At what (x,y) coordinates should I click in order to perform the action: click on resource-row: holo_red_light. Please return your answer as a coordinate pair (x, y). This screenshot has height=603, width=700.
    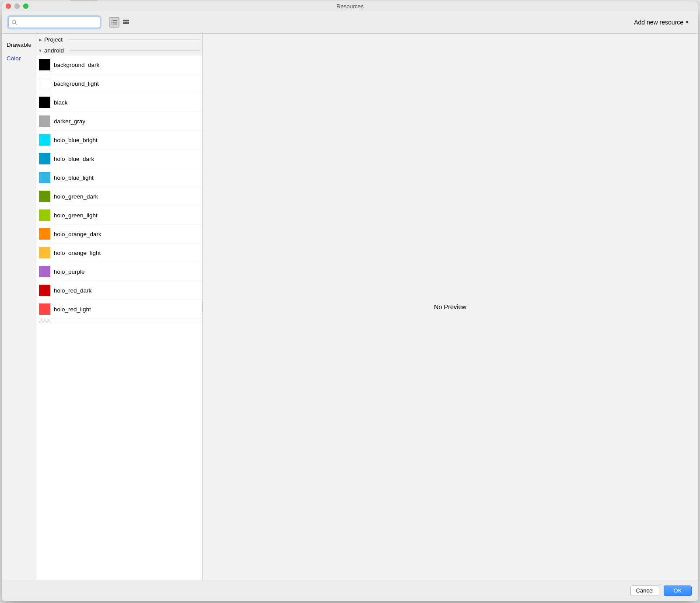
    Looking at the image, I should click on (119, 310).